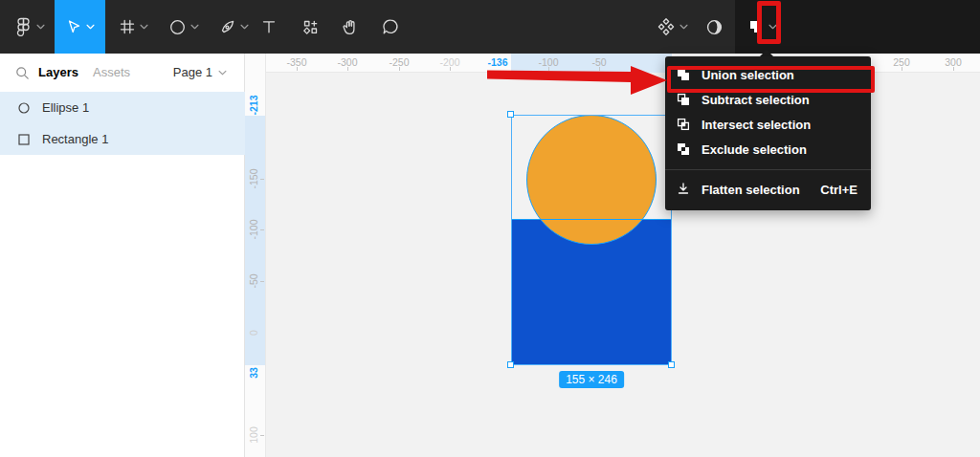  I want to click on menu-item-flatten-selection: Flatten selection Ctrl+E, so click(768, 189).